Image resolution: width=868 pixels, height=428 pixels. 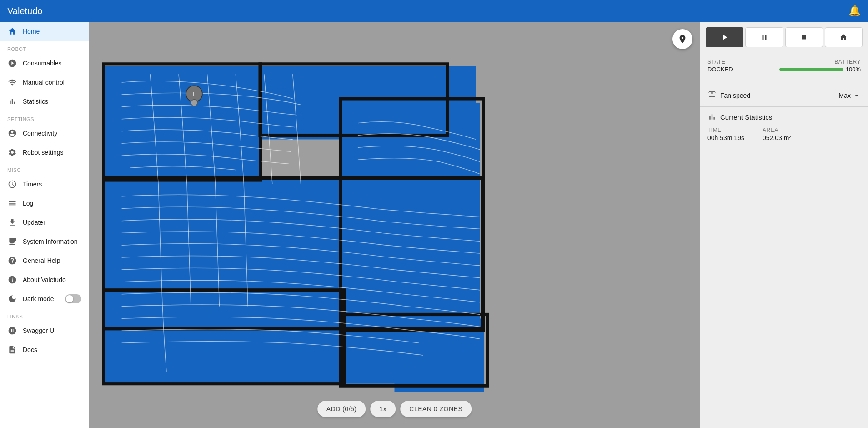 What do you see at coordinates (784, 126) in the screenshot?
I see `current-statistics-section: Current Statistics Time 00h 53m 19s Area…` at bounding box center [784, 126].